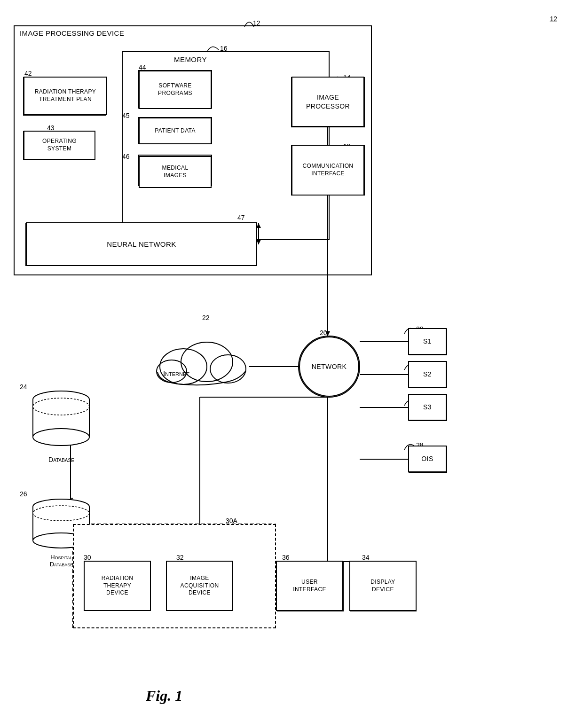  I want to click on ref-34: 34, so click(366, 557).